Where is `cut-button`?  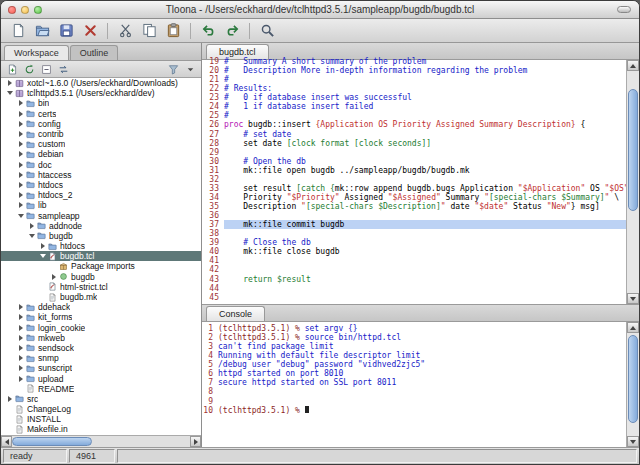 cut-button is located at coordinates (125, 31).